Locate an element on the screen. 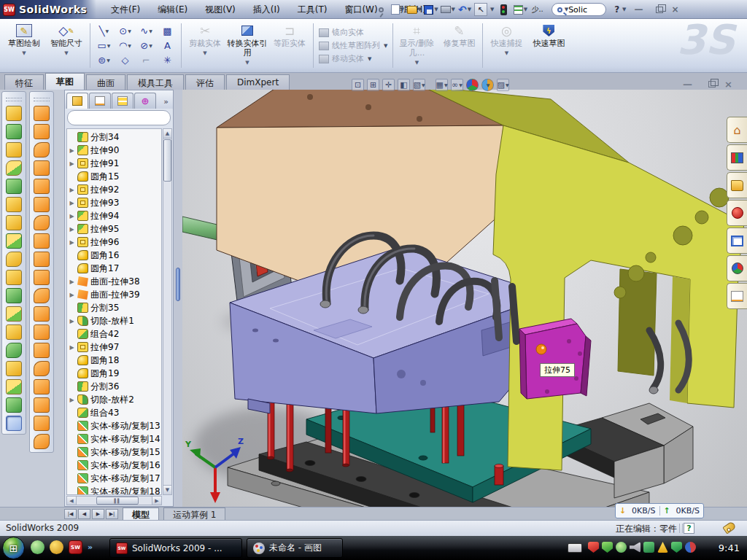 The image size is (747, 560). quick-launch-overflow-icon: » is located at coordinates (90, 547).